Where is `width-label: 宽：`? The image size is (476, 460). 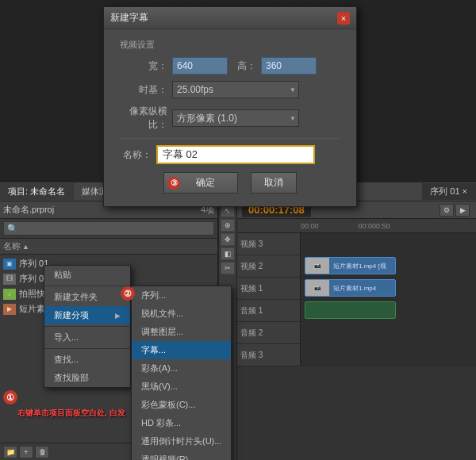
width-label: 宽： is located at coordinates (144, 67).